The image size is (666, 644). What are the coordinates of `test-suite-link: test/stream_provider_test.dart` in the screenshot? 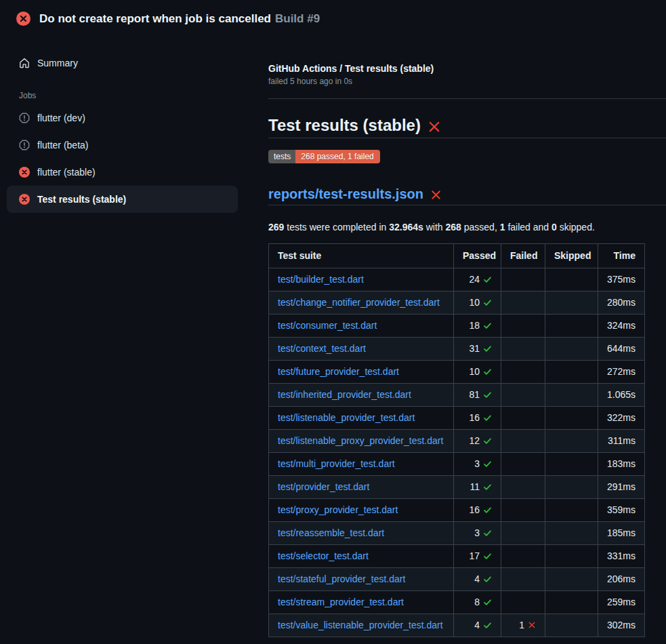 It's located at (341, 602).